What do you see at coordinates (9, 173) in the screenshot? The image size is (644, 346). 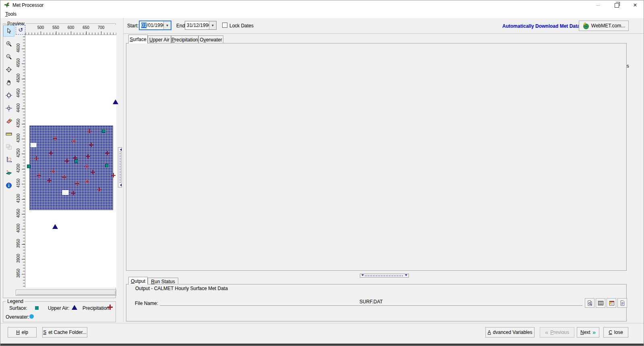 I see `layers-tool-button` at bounding box center [9, 173].